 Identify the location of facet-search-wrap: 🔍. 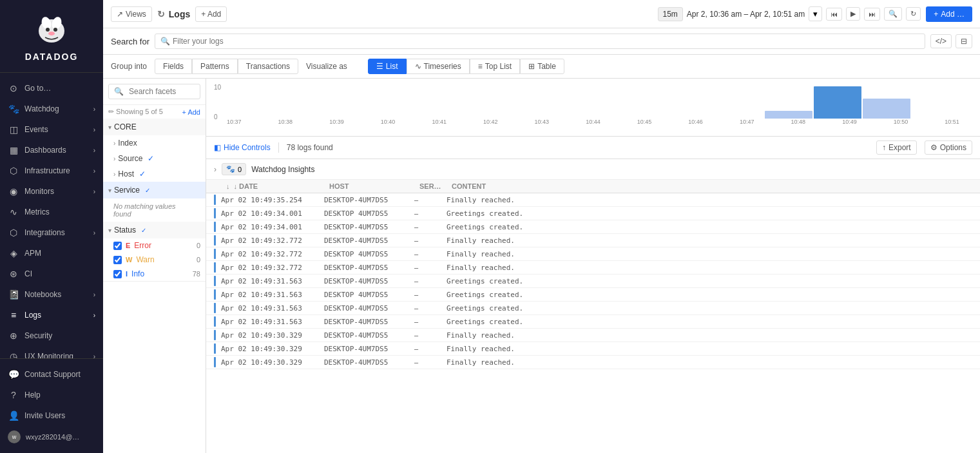
(155, 92).